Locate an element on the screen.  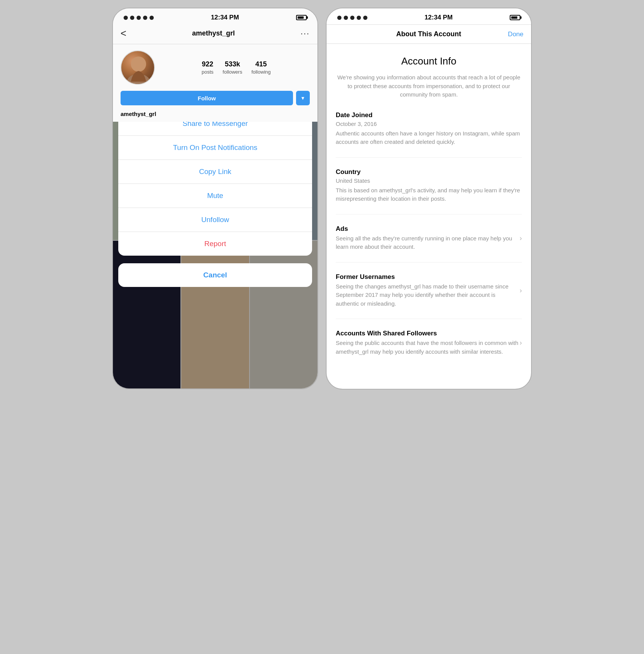
avatar-image is located at coordinates (138, 68).